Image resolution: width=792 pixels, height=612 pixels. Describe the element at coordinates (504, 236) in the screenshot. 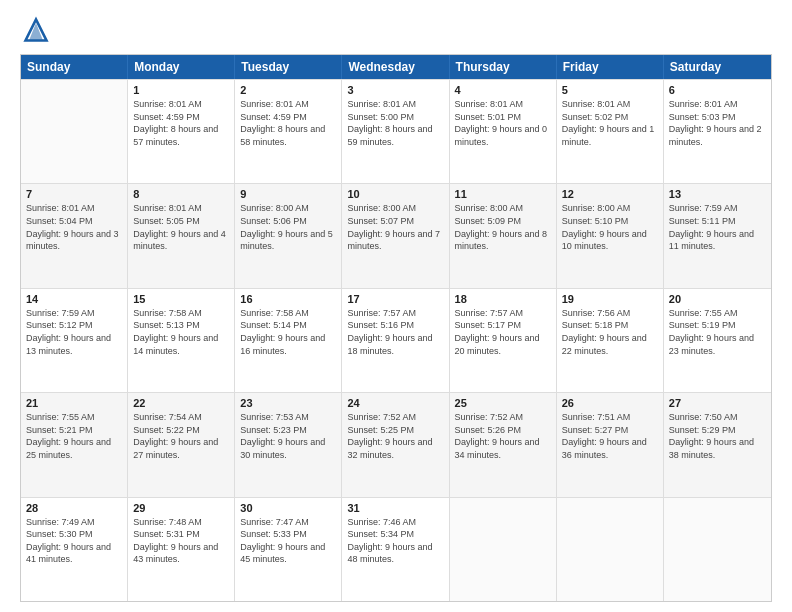

I see `calendar-day-11: 11Sunrise: 8:00 AM Sunset: 5:09 PM Dayli…` at that location.